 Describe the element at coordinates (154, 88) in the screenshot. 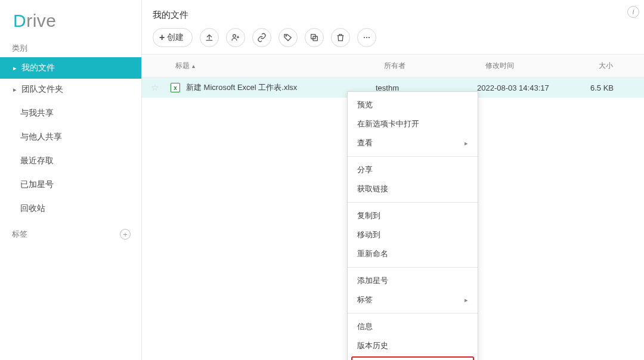

I see `star-icon: ☆` at that location.